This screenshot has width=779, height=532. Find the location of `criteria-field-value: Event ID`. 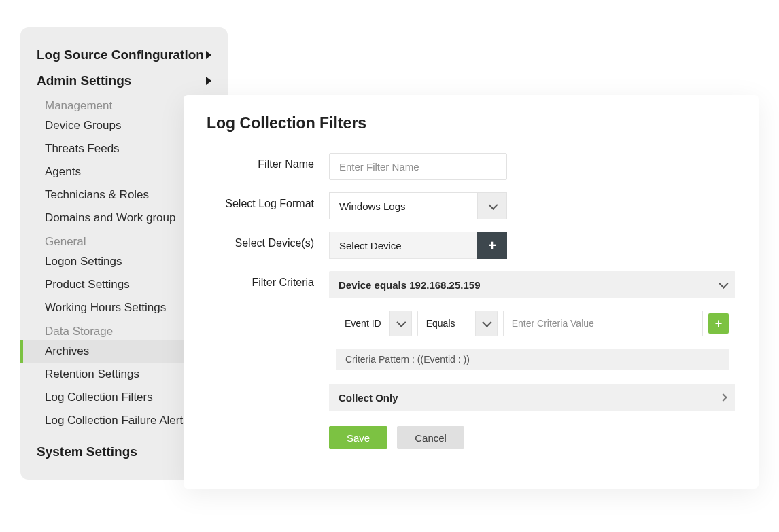

criteria-field-value: Event ID is located at coordinates (363, 323).